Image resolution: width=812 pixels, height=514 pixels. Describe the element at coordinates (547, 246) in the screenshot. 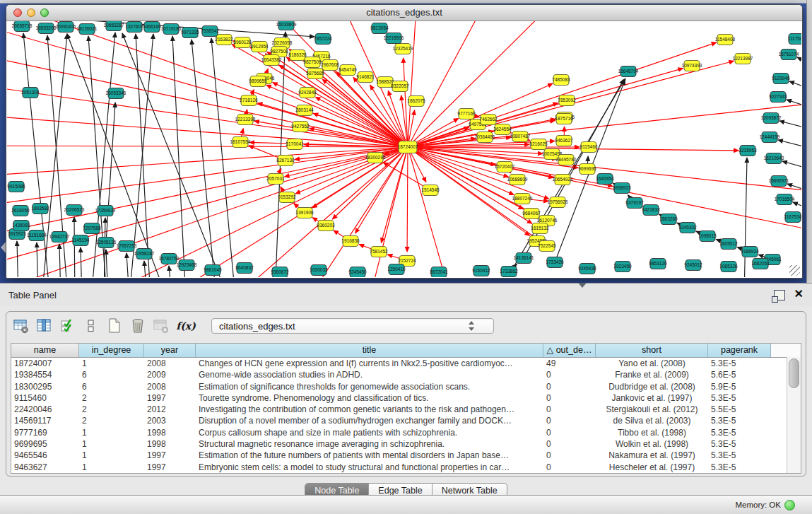

I see `graph-node: 7522545` at that location.